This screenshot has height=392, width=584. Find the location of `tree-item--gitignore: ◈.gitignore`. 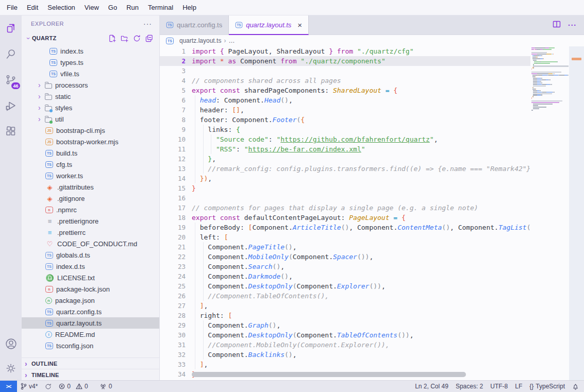

tree-item--gitignore: ◈.gitignore is located at coordinates (91, 198).